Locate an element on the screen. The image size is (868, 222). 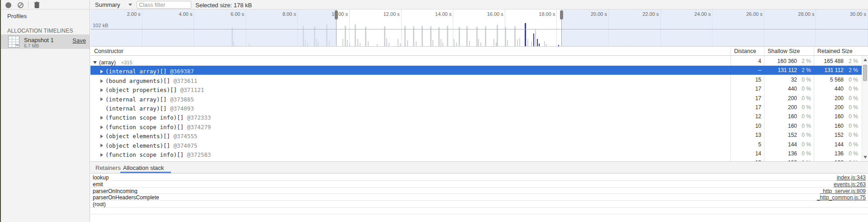
distance-cell: 14 is located at coordinates (746, 154).